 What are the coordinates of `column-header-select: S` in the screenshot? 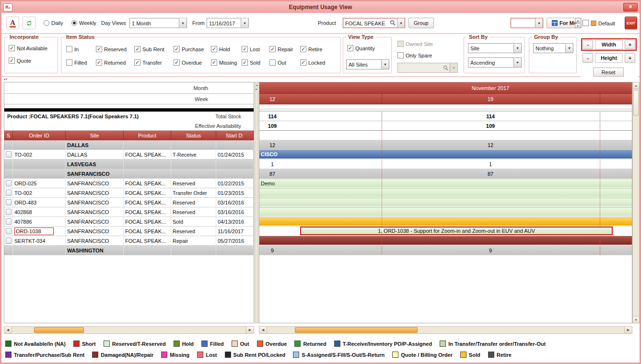 It's located at (9, 136).